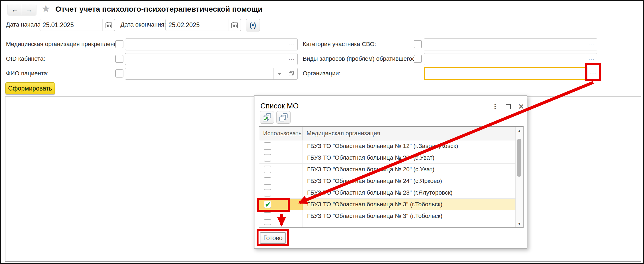 This screenshot has width=644, height=264. I want to click on dialog-close-button: ✕, so click(521, 107).